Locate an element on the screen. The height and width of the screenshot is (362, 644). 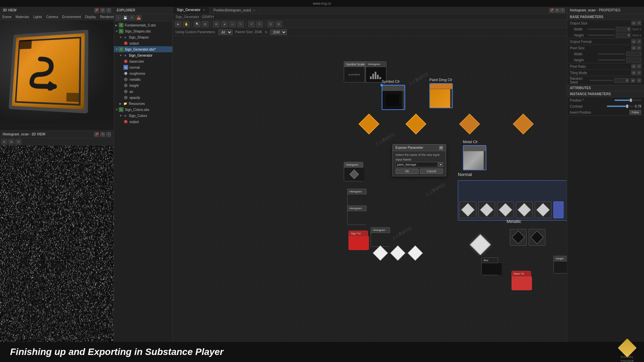
of-icon2: ↺ is located at coordinates (639, 42).